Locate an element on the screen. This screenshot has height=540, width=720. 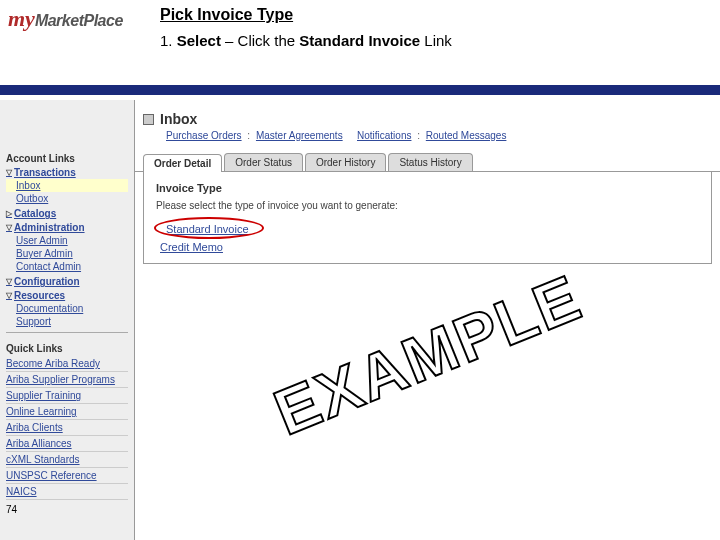
ql-unspsc-reference: UNSPSC Reference is located at coordinates (67, 476).